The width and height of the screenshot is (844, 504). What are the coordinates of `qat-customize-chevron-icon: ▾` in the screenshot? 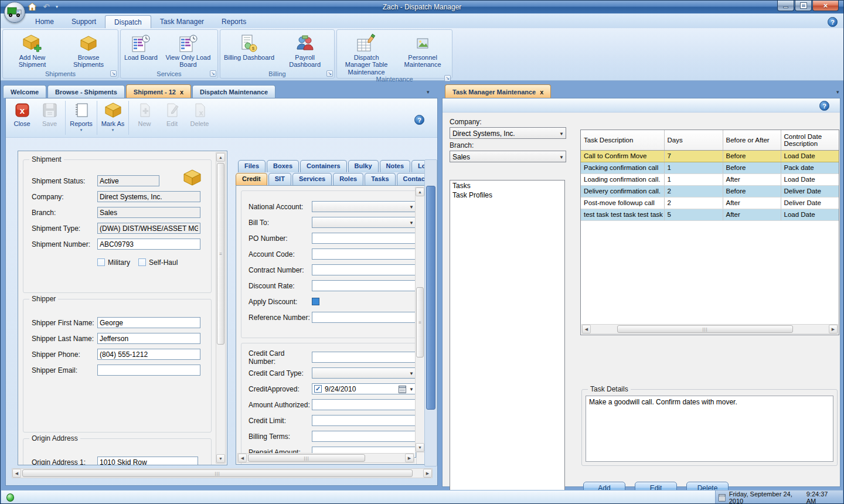 It's located at (57, 7).